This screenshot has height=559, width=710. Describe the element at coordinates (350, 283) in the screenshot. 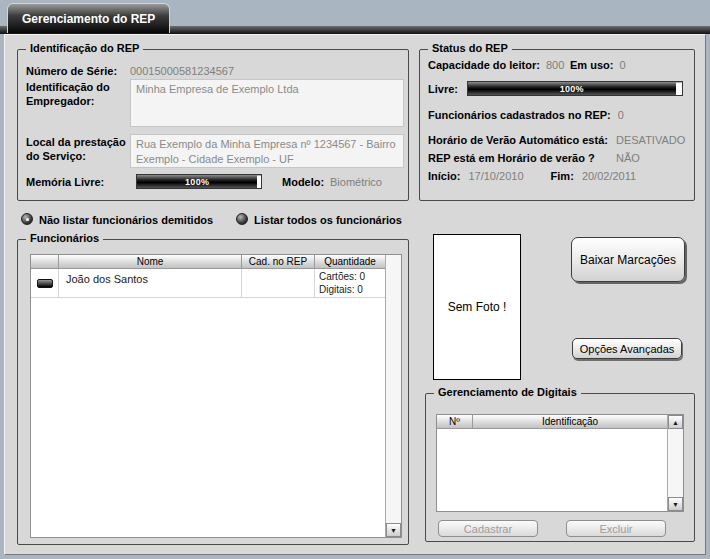

I see `cell-quantidade: Cartões: 0 Digitais: 0` at that location.